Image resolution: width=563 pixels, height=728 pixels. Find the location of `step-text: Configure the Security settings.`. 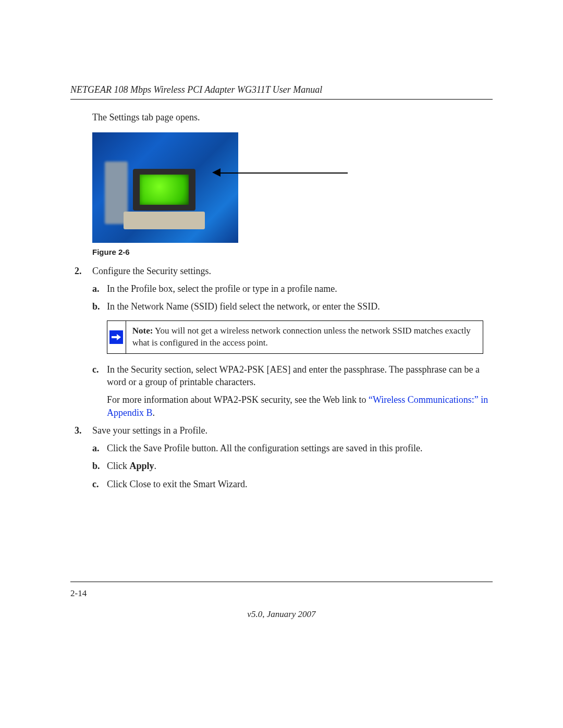

step-text: Configure the Security settings. is located at coordinates (292, 271).